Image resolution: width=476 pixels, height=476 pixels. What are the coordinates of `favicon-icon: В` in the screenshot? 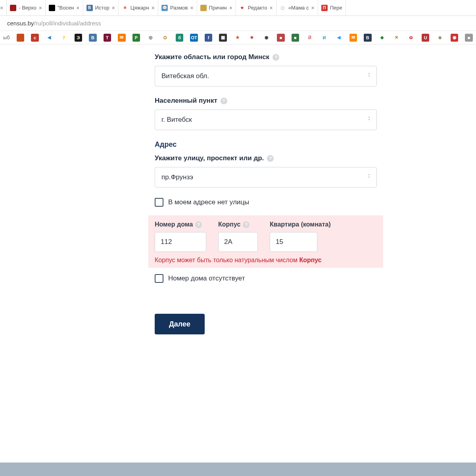 It's located at (90, 8).